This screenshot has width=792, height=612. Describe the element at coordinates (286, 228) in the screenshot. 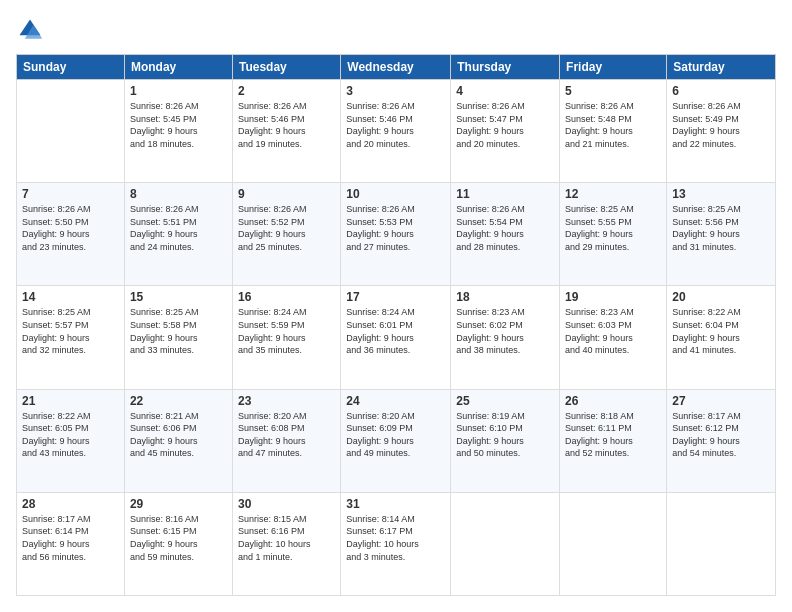

I see `day-info: Sunrise: 8:26 AM Sunset: 5:52 PM Dayligh…` at that location.